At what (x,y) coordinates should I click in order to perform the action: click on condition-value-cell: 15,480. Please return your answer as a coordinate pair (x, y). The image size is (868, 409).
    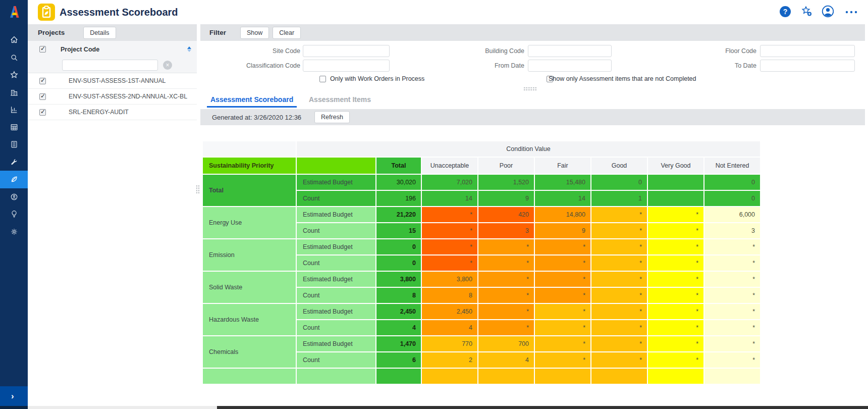
    Looking at the image, I should click on (563, 182).